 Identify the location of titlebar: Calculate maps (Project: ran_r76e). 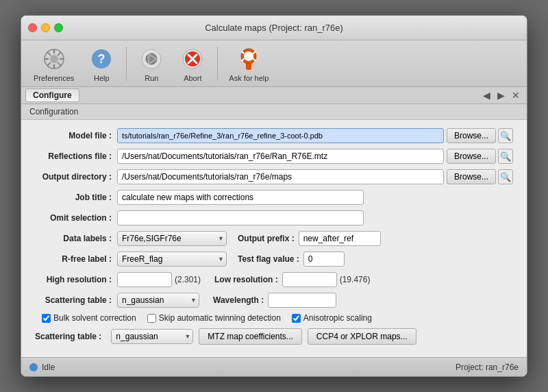
(274, 28).